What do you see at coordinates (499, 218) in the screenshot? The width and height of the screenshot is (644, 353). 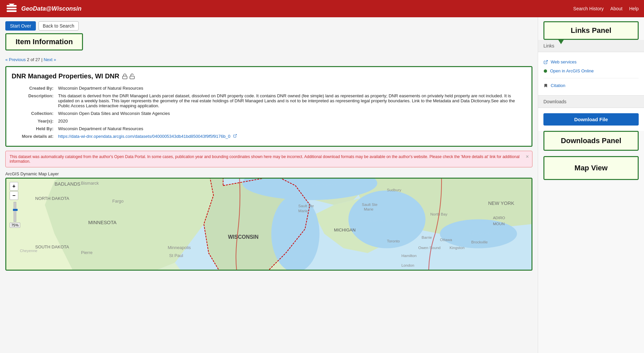 I see `svg-text: ADIRO` at bounding box center [499, 218].